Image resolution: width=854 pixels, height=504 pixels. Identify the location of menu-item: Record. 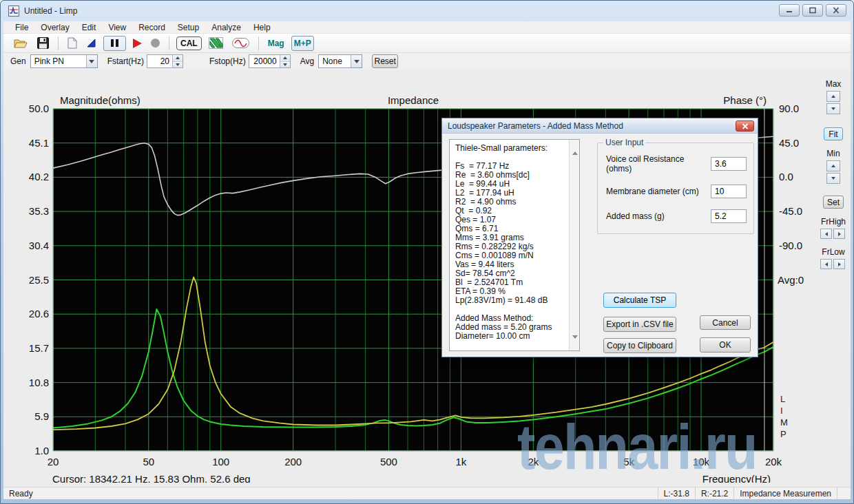
(152, 28).